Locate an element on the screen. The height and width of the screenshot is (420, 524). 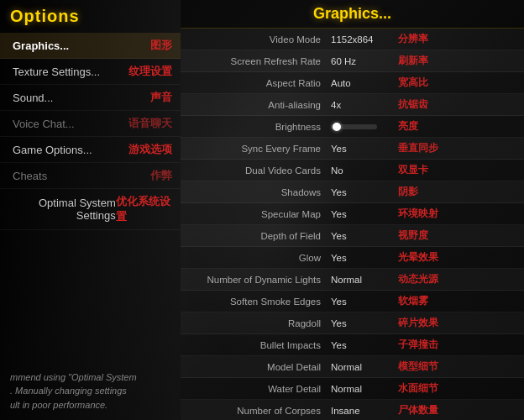
settings-row-6: Dual Video CardsNo双显卡 is located at coordinates (353, 171).